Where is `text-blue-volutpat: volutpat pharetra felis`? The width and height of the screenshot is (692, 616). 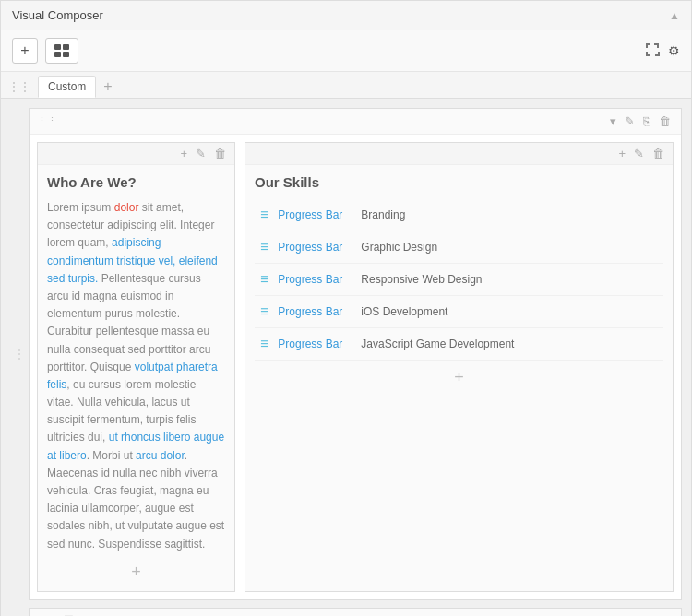 text-blue-volutpat: volutpat pharetra felis is located at coordinates (133, 376).